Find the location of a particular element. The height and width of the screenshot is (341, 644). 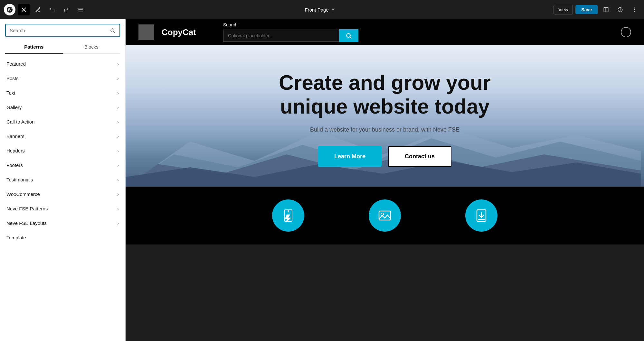

site-search-label: Search is located at coordinates (291, 25).